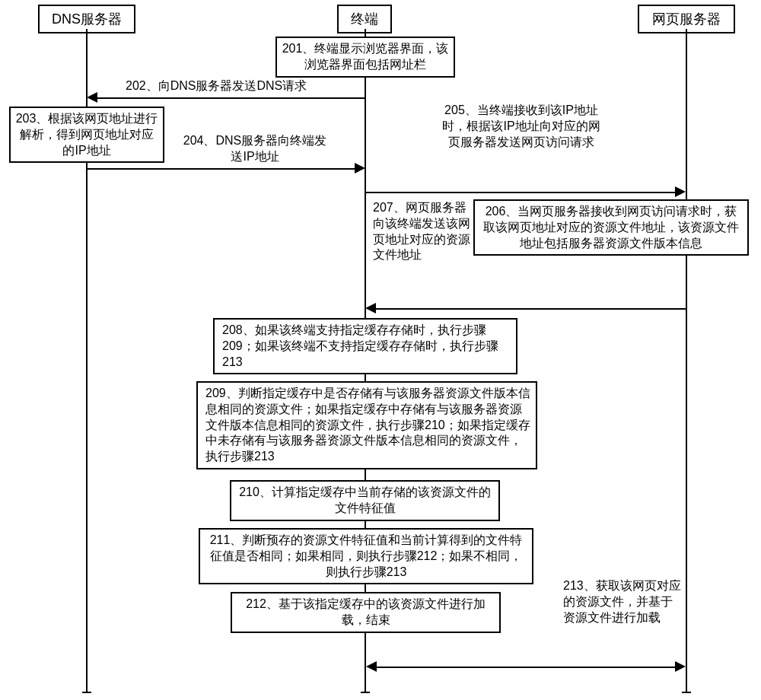 Image resolution: width=761 pixels, height=700 pixels. I want to click on step-204-label: 204、DNS服务器向终端发送IP地址, so click(255, 149).